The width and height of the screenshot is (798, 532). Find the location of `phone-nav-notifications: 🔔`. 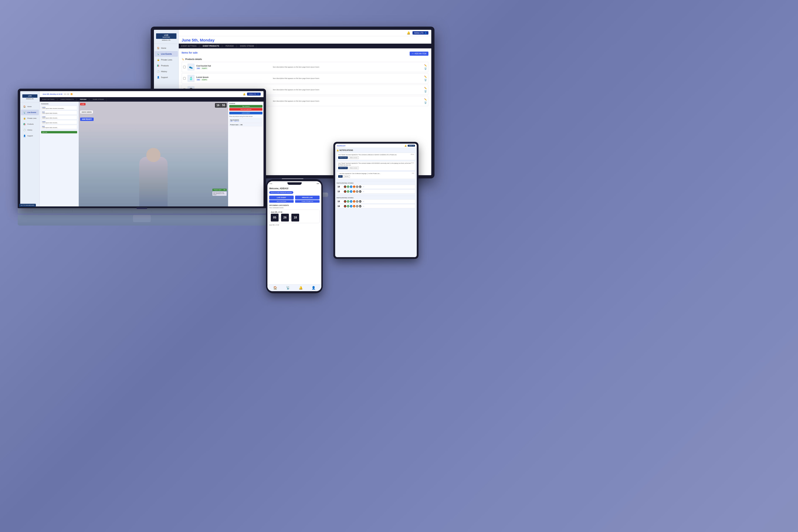

phone-nav-notifications: 🔔 is located at coordinates (301, 288).